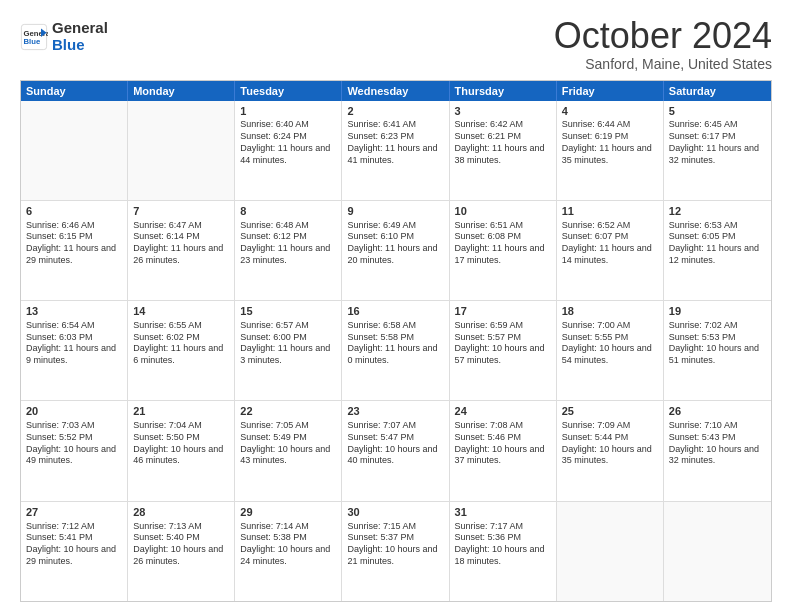 The image size is (792, 612). I want to click on calendar-cell: 15Sunrise: 6:57 AM Sunset: 6:00 PM Dayli…, so click(288, 350).